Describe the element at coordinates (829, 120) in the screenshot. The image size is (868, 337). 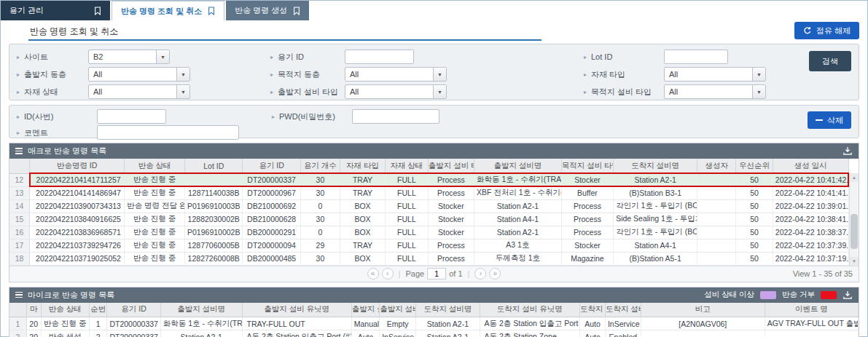
I see `delete-button: 삭제` at that location.